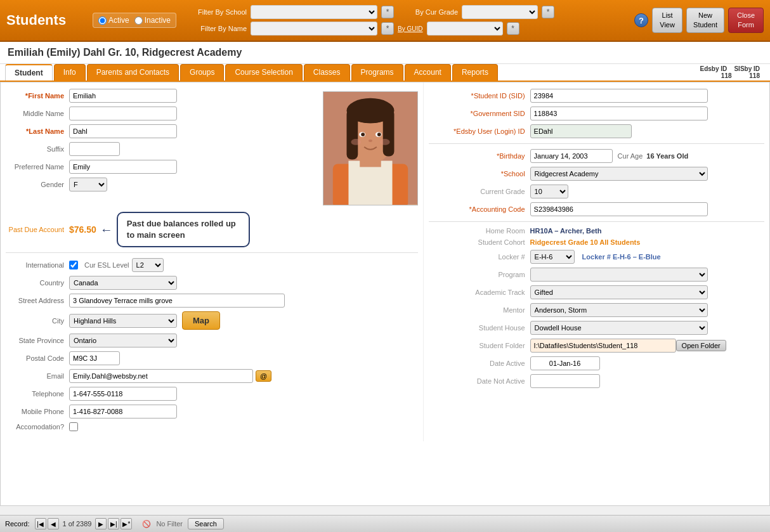 This screenshot has width=770, height=532. Describe the element at coordinates (370, 148) in the screenshot. I see `student-photo` at that location.